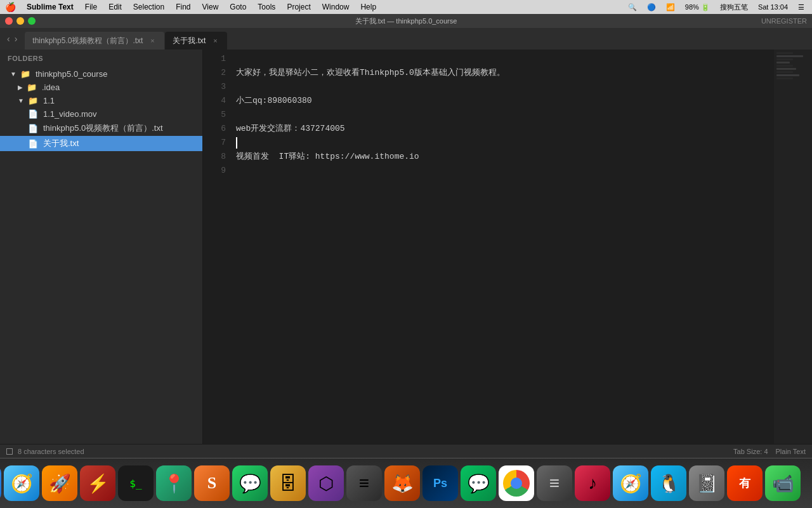  What do you see at coordinates (91, 7) in the screenshot?
I see `menu-file: File` at bounding box center [91, 7].